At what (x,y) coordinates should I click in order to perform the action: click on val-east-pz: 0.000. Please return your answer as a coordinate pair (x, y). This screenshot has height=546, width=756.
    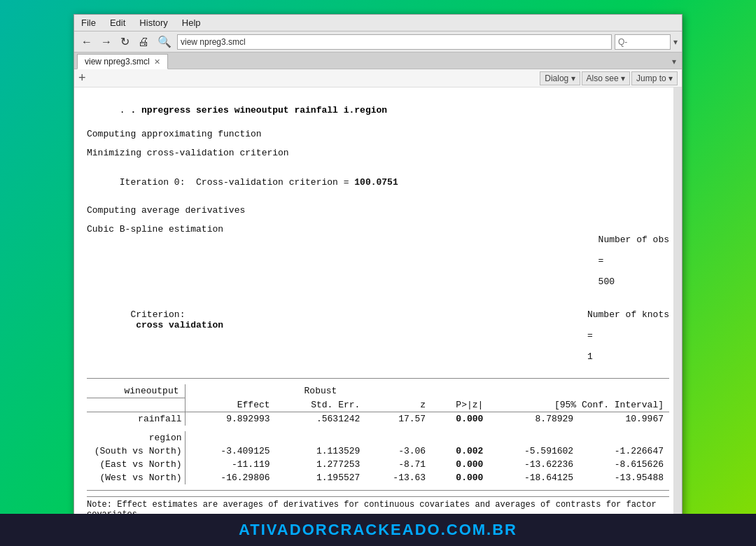
    Looking at the image, I should click on (460, 465).